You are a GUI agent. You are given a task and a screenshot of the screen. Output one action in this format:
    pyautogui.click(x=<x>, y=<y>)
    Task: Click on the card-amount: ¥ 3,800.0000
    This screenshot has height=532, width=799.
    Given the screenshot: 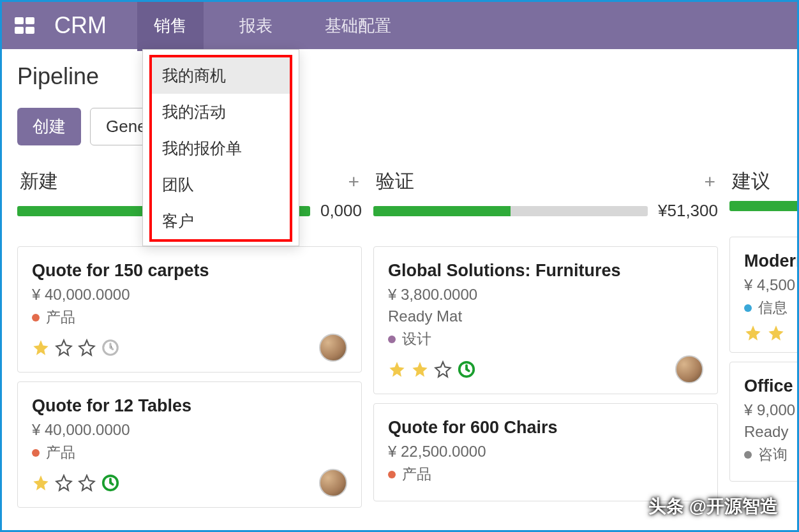 What is the action you would take?
    pyautogui.click(x=546, y=295)
    